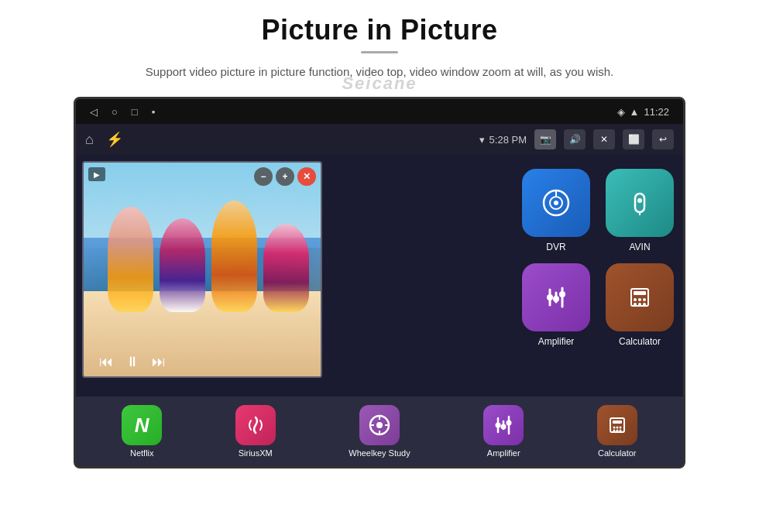 The height and width of the screenshot is (532, 759). What do you see at coordinates (94, 112) in the screenshot?
I see `back-icon: ◁` at bounding box center [94, 112].